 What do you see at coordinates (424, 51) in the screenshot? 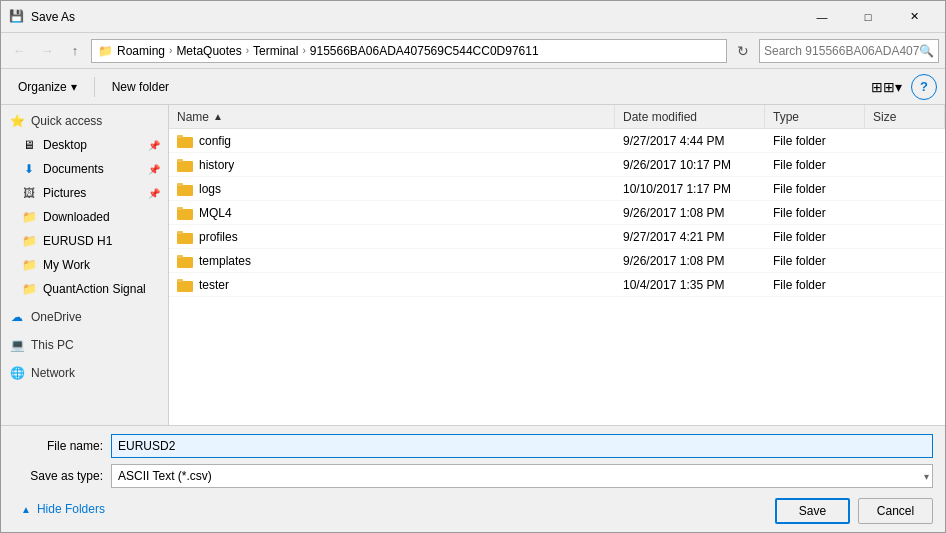
I see `path-segment-id: 915566BA06ADA407569C544CC0D97611` at bounding box center [424, 51].